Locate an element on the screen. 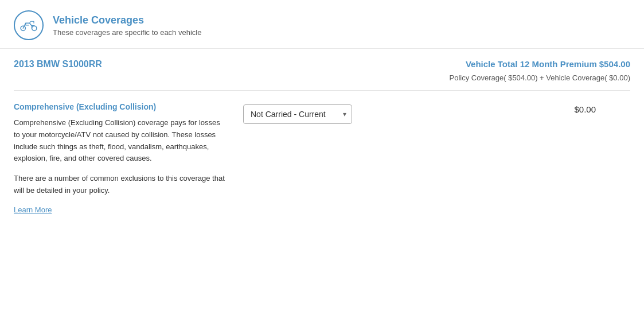  header-subtitle: These coverages are specific to each veh… is located at coordinates (127, 32).